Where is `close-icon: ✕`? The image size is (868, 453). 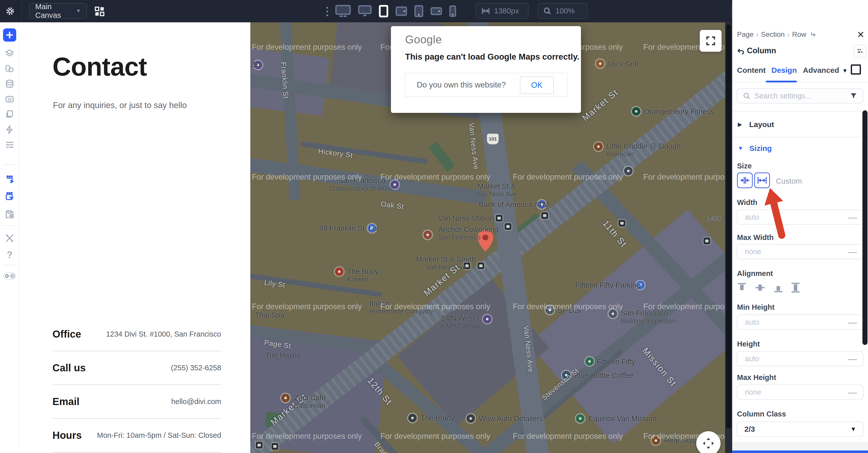
close-icon: ✕ is located at coordinates (861, 35).